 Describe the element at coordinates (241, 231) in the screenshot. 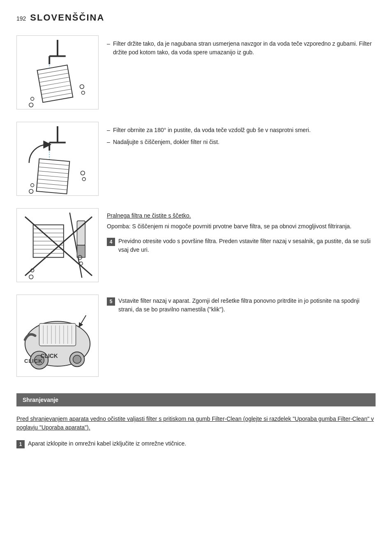

I see `instruction-text-c: Pralnega filtra ne čistite s ščetko. Opo…` at that location.